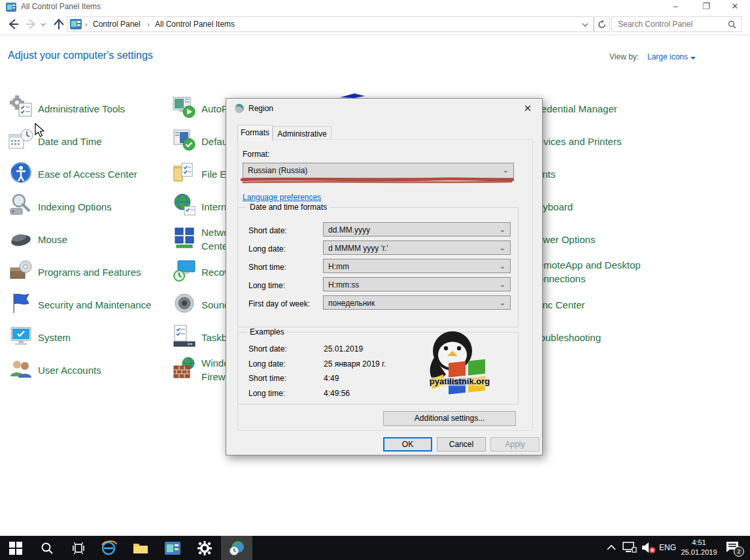 The width and height of the screenshot is (750, 560). What do you see at coordinates (450, 418) in the screenshot?
I see `additional-settings-button: Additional settings...` at bounding box center [450, 418].